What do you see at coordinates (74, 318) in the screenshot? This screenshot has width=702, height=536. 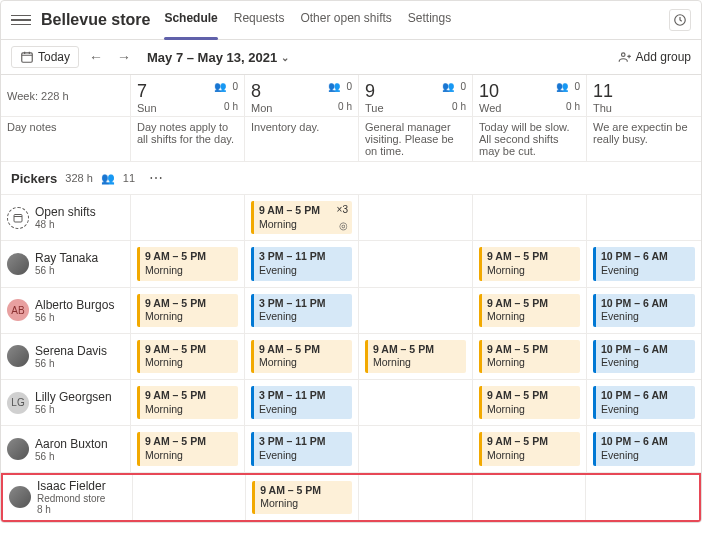 I see `staff-hours: 56 h` at bounding box center [74, 318].